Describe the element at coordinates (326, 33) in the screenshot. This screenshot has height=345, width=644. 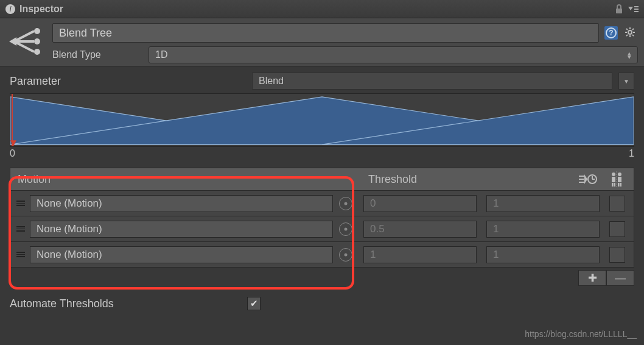
I see `blend-tree-name-input` at that location.